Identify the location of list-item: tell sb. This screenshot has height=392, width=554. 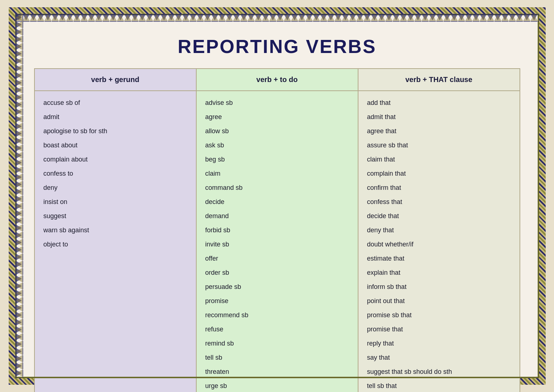
(277, 358).